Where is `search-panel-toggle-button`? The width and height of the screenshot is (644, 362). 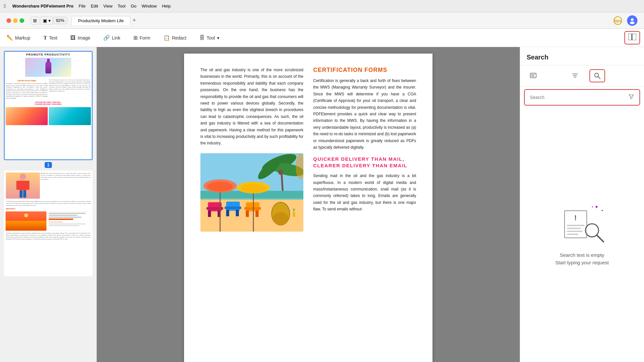
search-panel-toggle-button is located at coordinates (632, 38).